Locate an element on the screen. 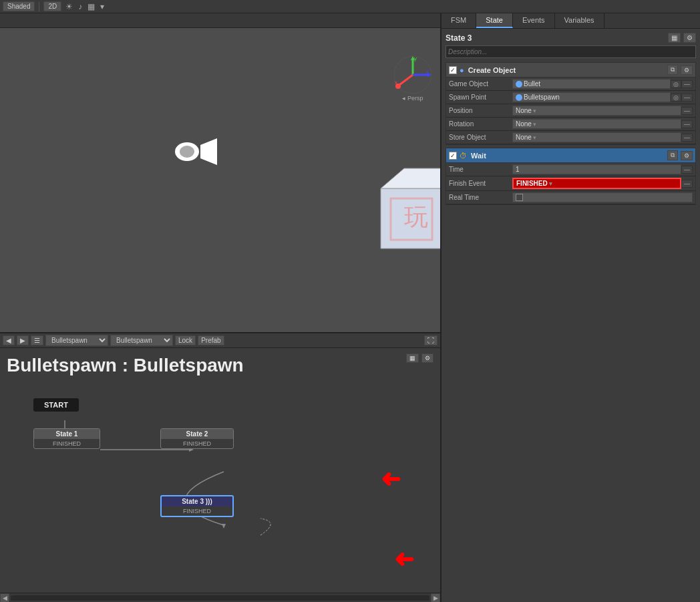  create-object-title: Create Object is located at coordinates (566, 70).